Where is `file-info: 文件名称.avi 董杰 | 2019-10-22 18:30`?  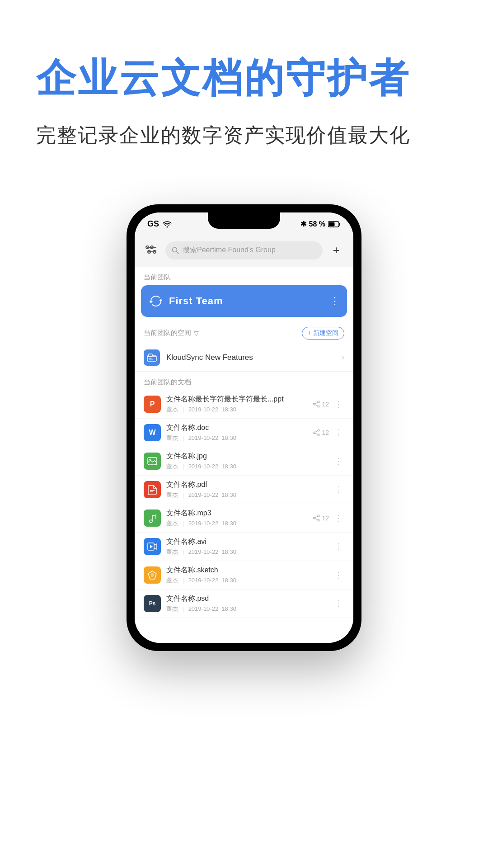 file-info: 文件名称.avi 董杰 | 2019-10-22 18:30 is located at coordinates (247, 547).